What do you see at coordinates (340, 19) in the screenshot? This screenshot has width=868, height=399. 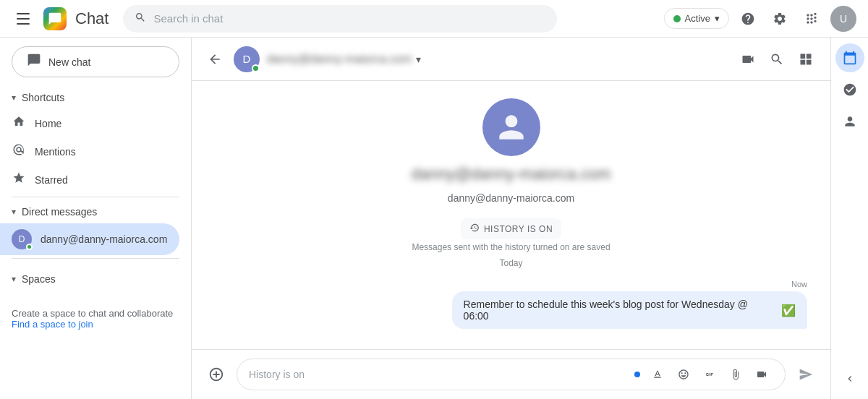 I see `search-bar` at bounding box center [340, 19].